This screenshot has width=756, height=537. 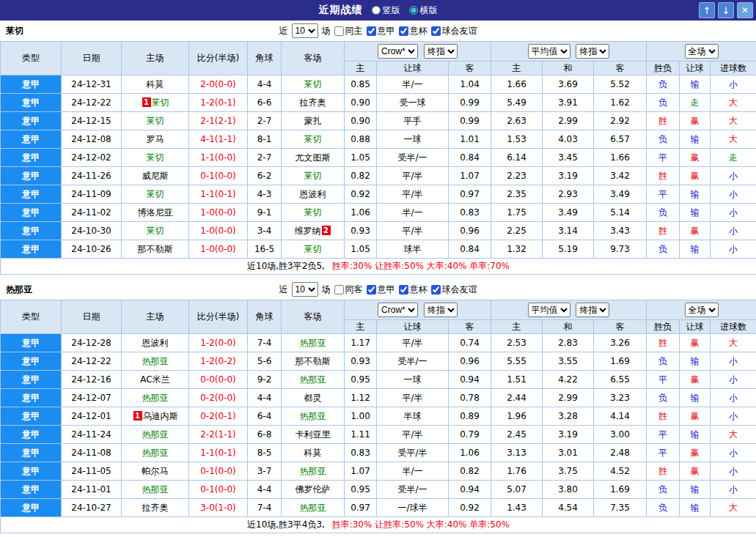 I want to click on horizontal-layout-radio, so click(x=414, y=10).